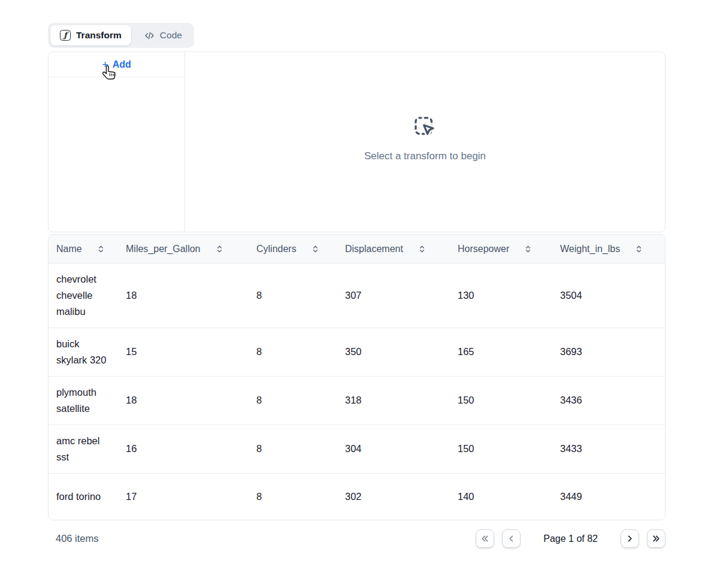 This screenshot has width=726, height=588. What do you see at coordinates (83, 295) in the screenshot?
I see `table-cell: chevrolet chevelle malibu` at bounding box center [83, 295].